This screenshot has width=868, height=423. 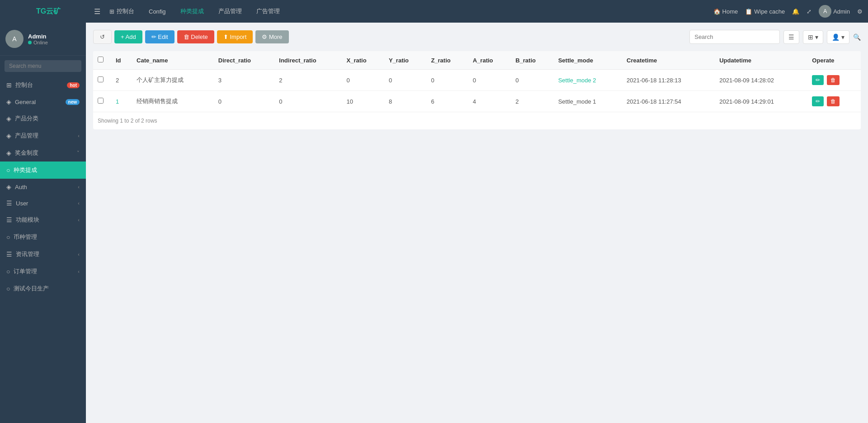 I want to click on refresh-button: ↺, so click(x=102, y=37).